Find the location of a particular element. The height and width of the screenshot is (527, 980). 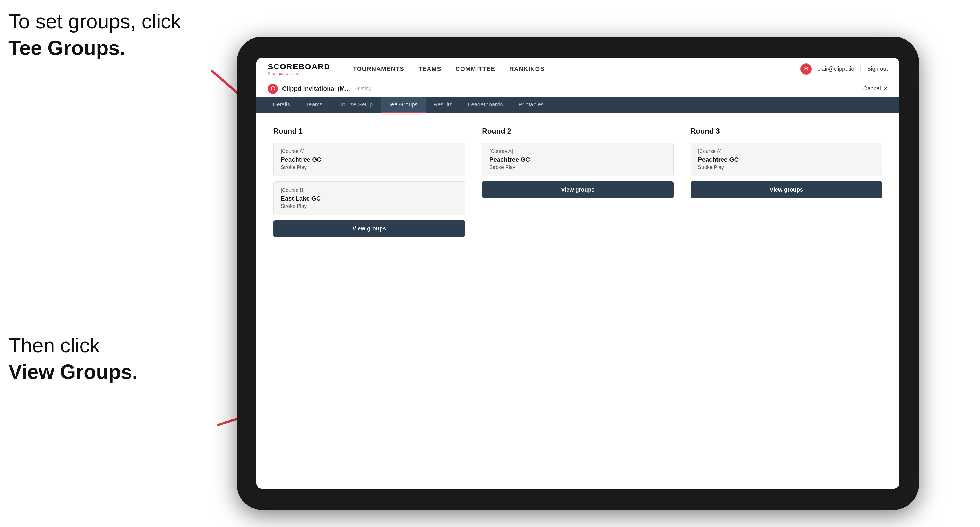

user-avatar: B is located at coordinates (806, 69).